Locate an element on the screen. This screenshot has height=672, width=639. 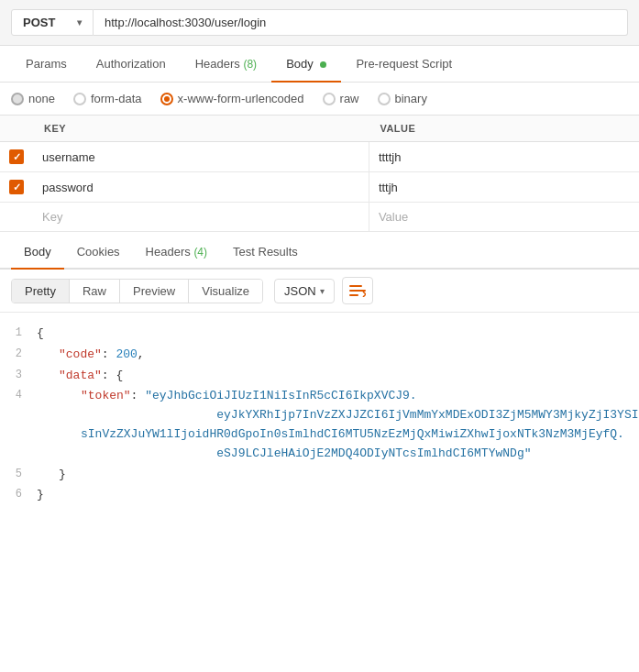
json-line-5: 5 } is located at coordinates (319, 475).